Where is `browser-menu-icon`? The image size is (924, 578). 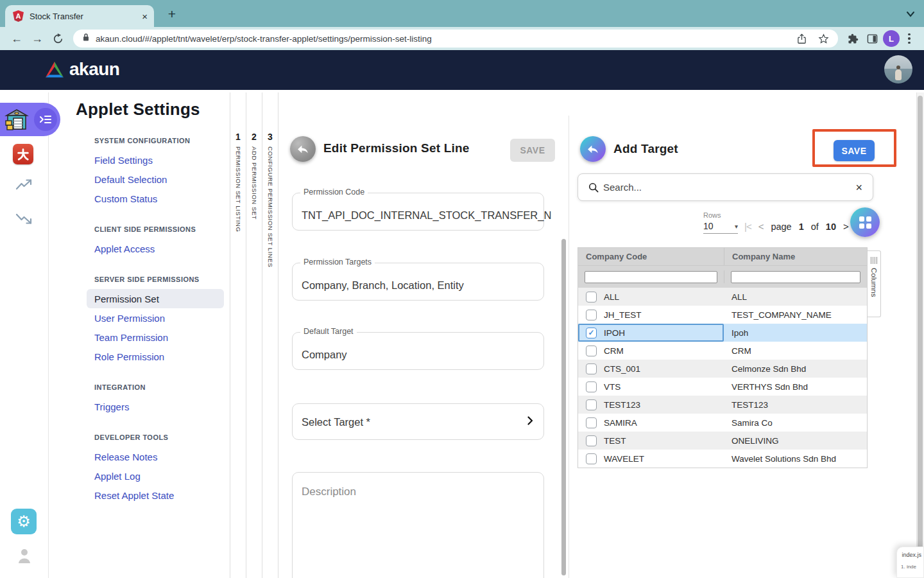 browser-menu-icon is located at coordinates (909, 39).